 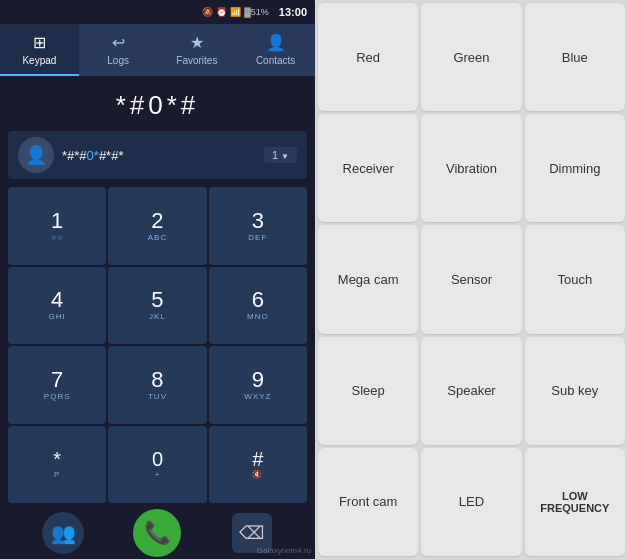 I want to click on key-5-sub: JKL, so click(x=158, y=316).